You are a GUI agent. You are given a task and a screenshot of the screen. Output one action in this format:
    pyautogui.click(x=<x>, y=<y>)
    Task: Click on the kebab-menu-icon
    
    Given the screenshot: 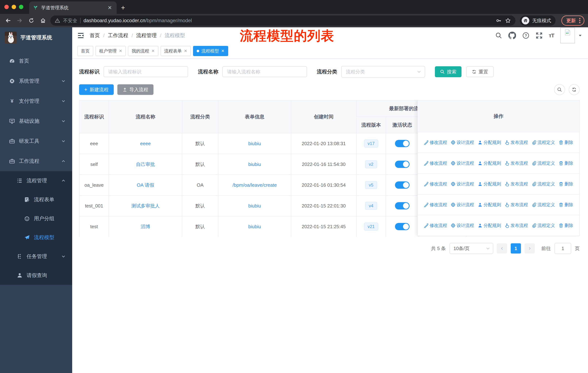 What is the action you would take?
    pyautogui.click(x=580, y=20)
    